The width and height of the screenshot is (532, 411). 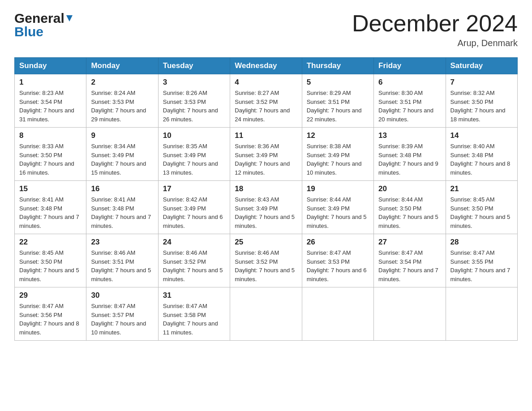 What do you see at coordinates (410, 154) in the screenshot?
I see `calendar-cell: 13 Sunrise: 8:39 AMSunset: 3:48 PMDaylig…` at bounding box center [410, 154].